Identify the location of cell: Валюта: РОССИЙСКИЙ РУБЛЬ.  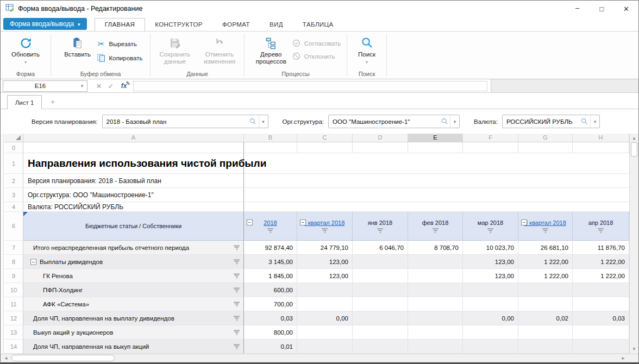
(134, 207).